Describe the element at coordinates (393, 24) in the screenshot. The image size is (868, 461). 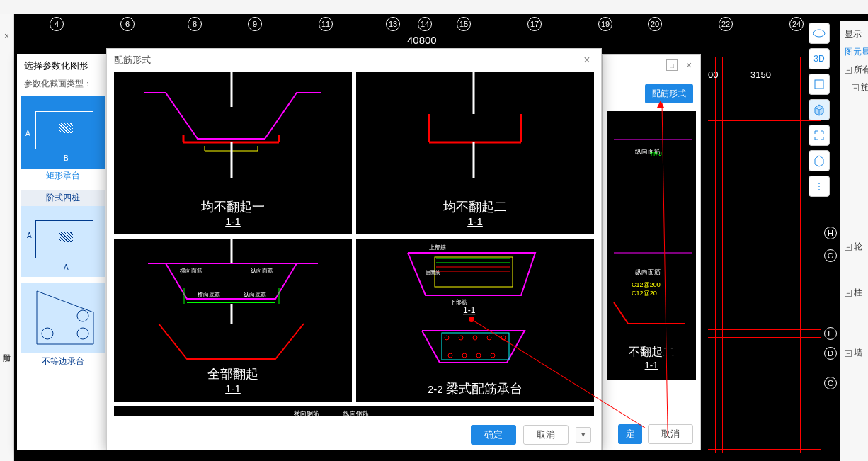
I see `ruler-mark: 13` at that location.